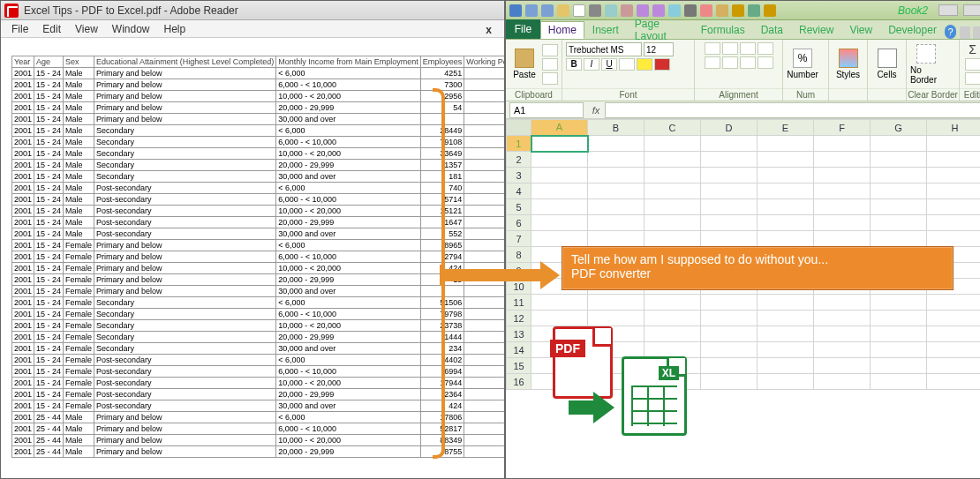 This screenshot has width=980, height=479. Describe the element at coordinates (560, 144) in the screenshot. I see `cell-A1` at that location.